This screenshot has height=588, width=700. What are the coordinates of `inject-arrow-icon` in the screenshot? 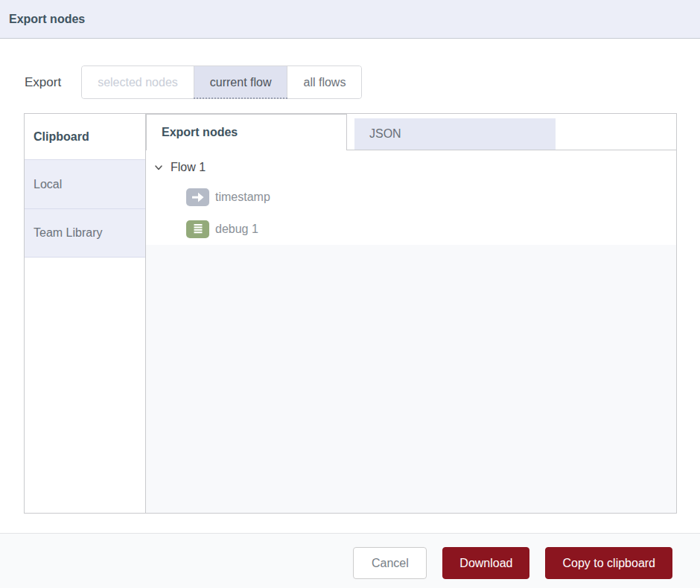 It's located at (198, 197).